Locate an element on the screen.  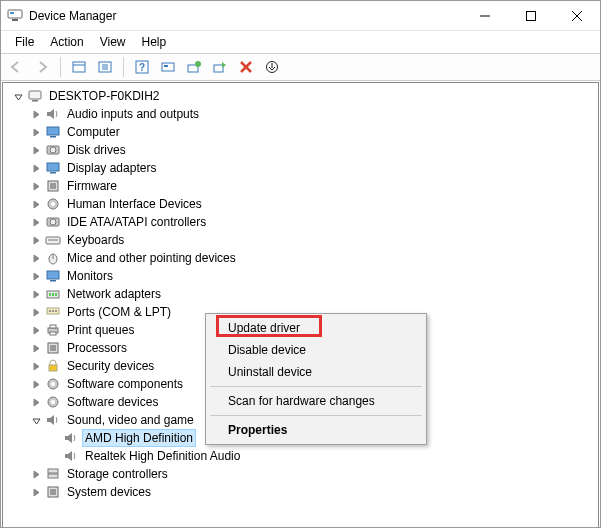
menu-file: File is located at coordinates (24, 42).